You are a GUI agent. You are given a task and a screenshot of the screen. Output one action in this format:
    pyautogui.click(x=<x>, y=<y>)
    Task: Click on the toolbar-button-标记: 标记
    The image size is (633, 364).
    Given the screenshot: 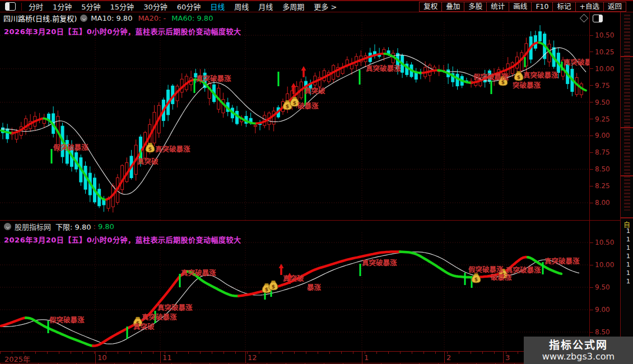 What is the action you would take?
    pyautogui.click(x=564, y=7)
    